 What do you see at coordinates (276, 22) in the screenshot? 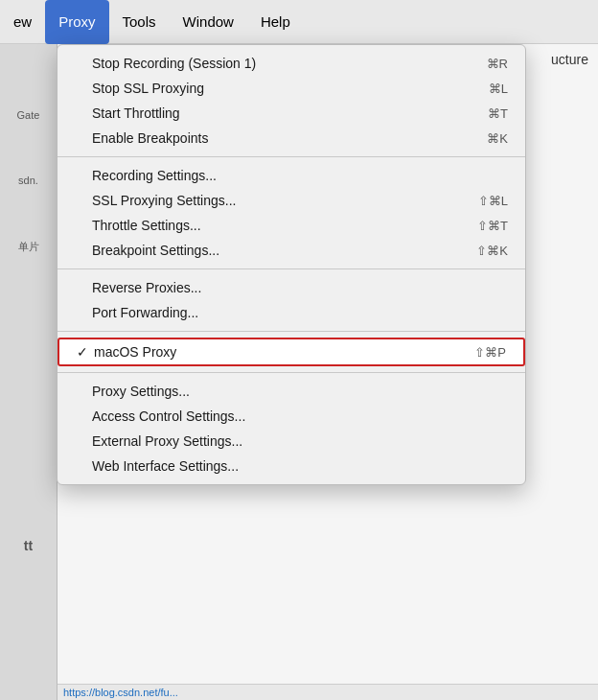
I see `menu-item-help: Help` at bounding box center [276, 22].